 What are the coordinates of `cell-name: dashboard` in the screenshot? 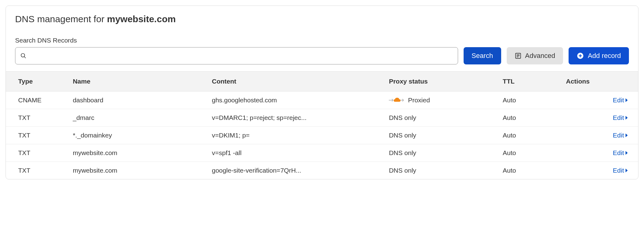 It's located at (139, 100).